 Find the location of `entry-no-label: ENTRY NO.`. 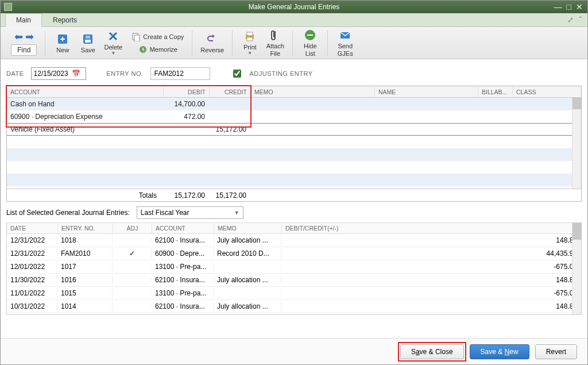

entry-no-label: ENTRY NO. is located at coordinates (125, 74).